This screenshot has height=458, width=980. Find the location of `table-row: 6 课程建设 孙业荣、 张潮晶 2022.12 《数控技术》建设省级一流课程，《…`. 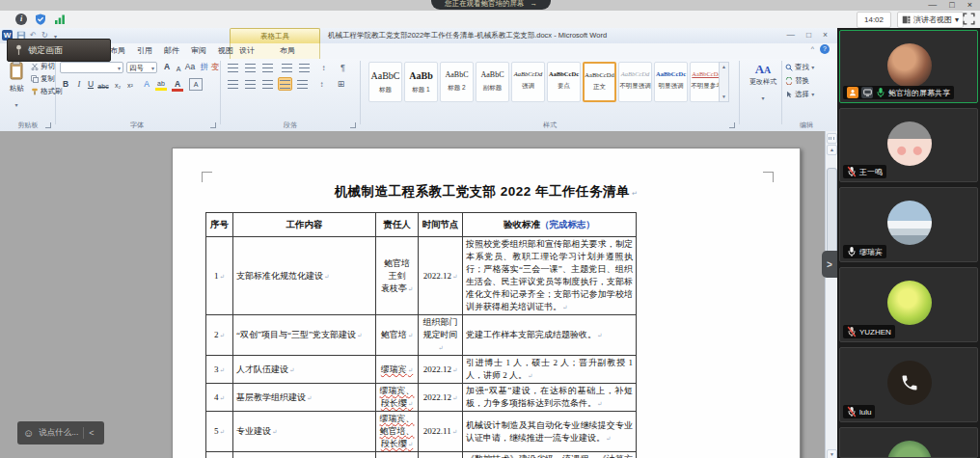

table-row: 6 课程建设 孙业荣、 张潮晶 2022.12 《数控技术》建设省级一流课程，《… is located at coordinates (422, 455).